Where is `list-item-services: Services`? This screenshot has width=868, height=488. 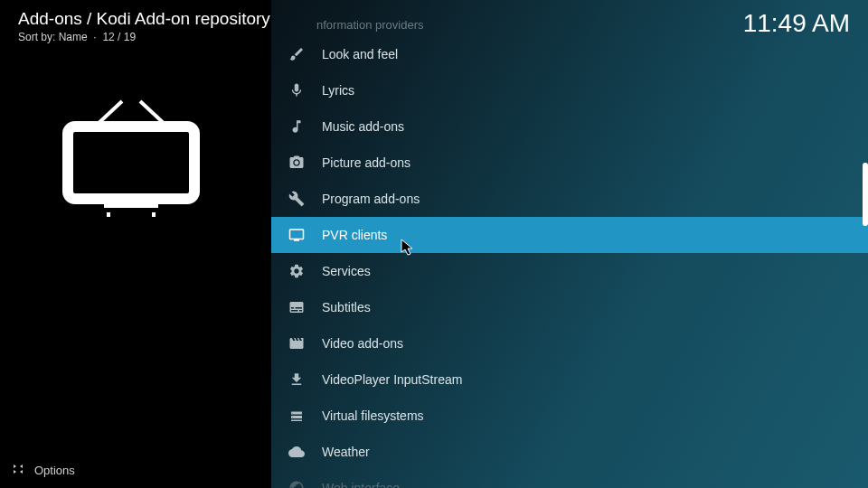
list-item-services: Services is located at coordinates (570, 271).